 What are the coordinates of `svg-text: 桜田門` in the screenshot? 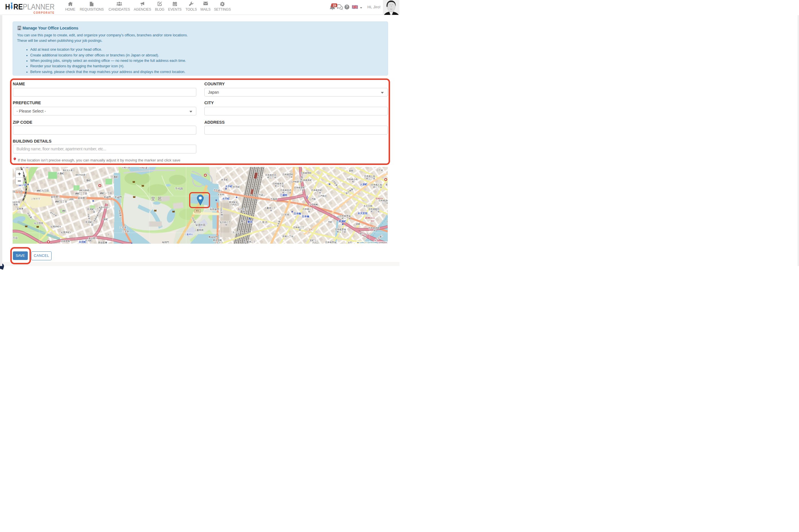 It's located at (165, 242).